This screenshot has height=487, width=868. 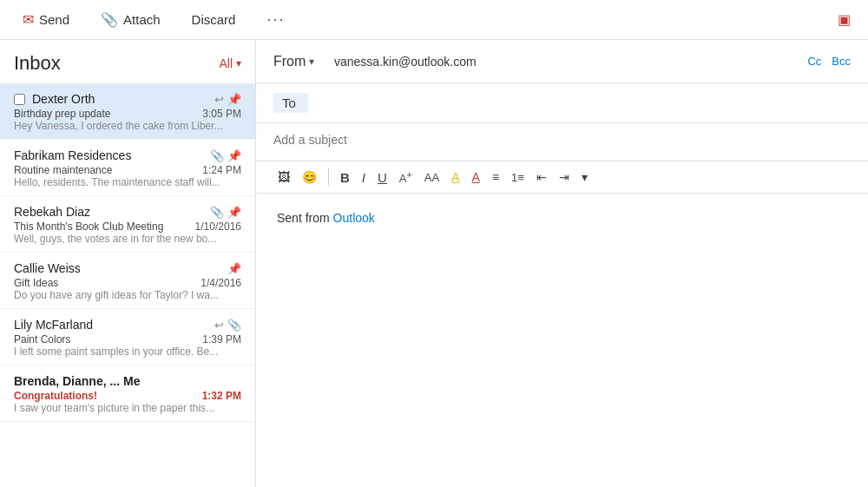 I want to click on filter-dropdown: All ▾, so click(x=230, y=63).